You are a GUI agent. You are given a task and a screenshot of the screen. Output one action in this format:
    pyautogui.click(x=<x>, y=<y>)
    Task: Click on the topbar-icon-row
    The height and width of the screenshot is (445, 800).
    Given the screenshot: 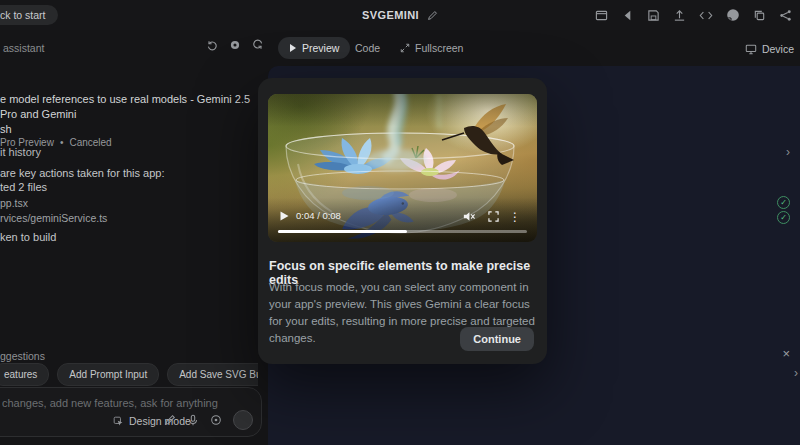 What is the action you would take?
    pyautogui.click(x=694, y=15)
    